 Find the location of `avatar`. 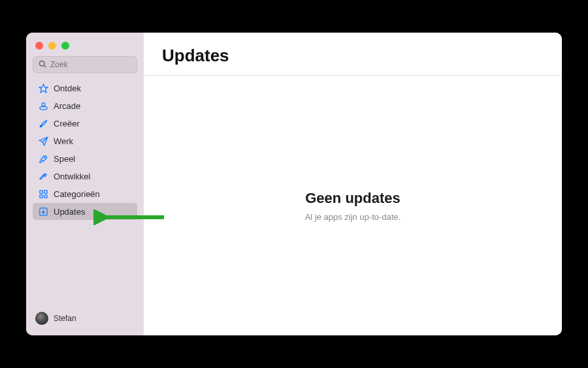

avatar is located at coordinates (42, 318).